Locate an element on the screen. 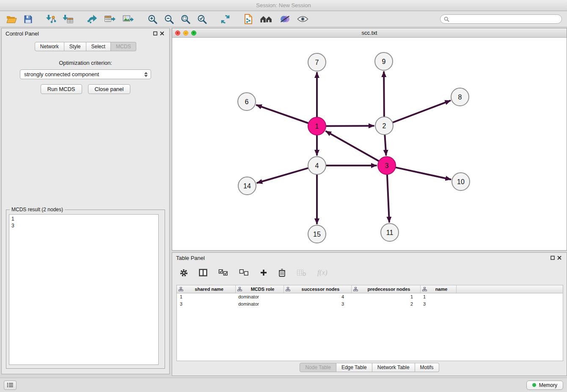 The image size is (567, 392). criterion-value: strongly connected component is located at coordinates (84, 75).